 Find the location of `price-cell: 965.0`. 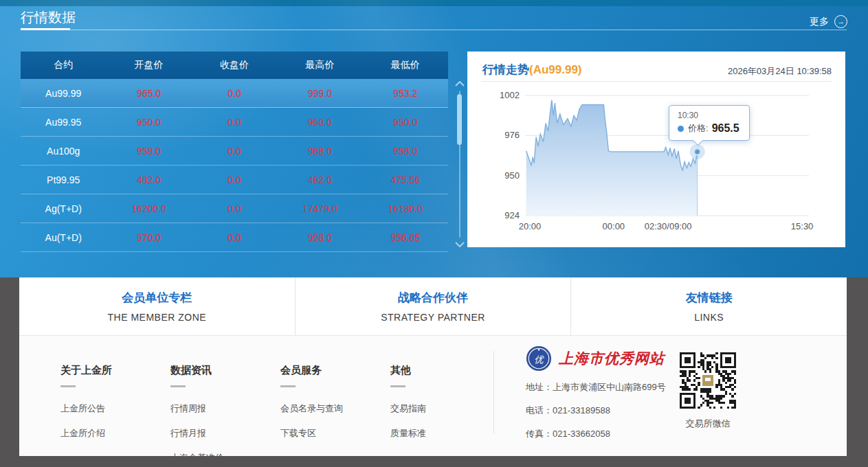

price-cell: 965.0 is located at coordinates (148, 93).